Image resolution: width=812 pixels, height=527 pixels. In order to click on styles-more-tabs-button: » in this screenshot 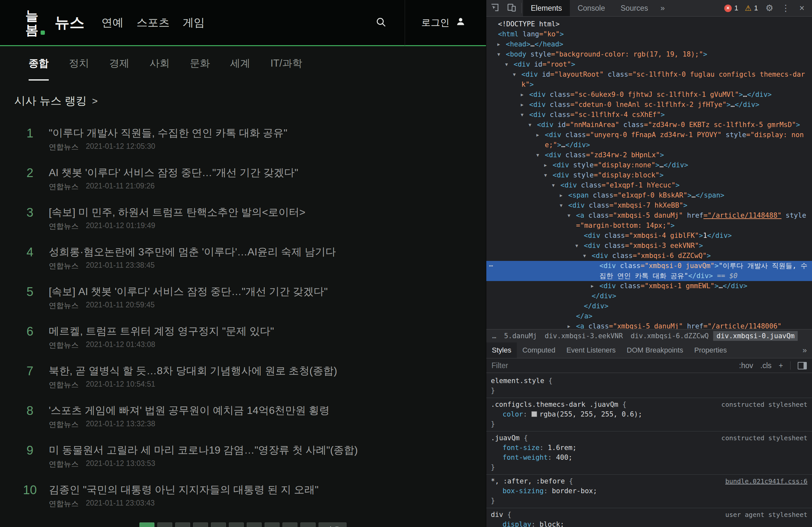, I will do `click(804, 350)`.